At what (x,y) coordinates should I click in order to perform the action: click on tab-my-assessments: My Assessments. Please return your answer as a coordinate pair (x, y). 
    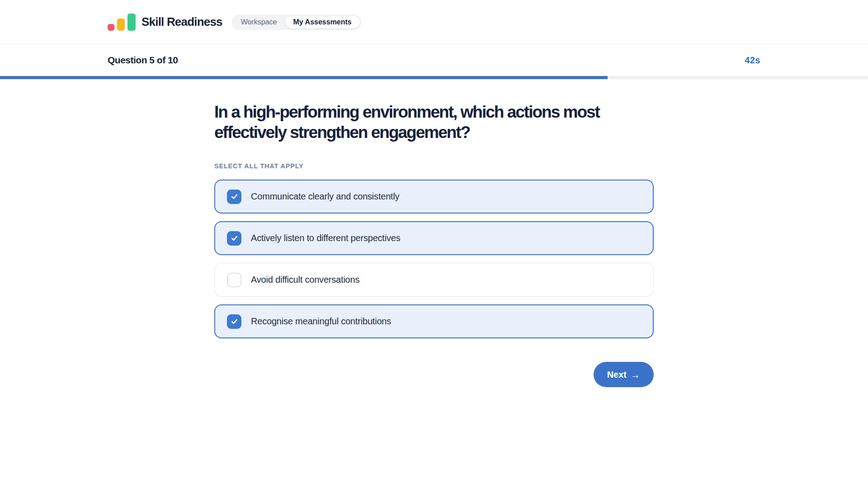
    Looking at the image, I should click on (323, 22).